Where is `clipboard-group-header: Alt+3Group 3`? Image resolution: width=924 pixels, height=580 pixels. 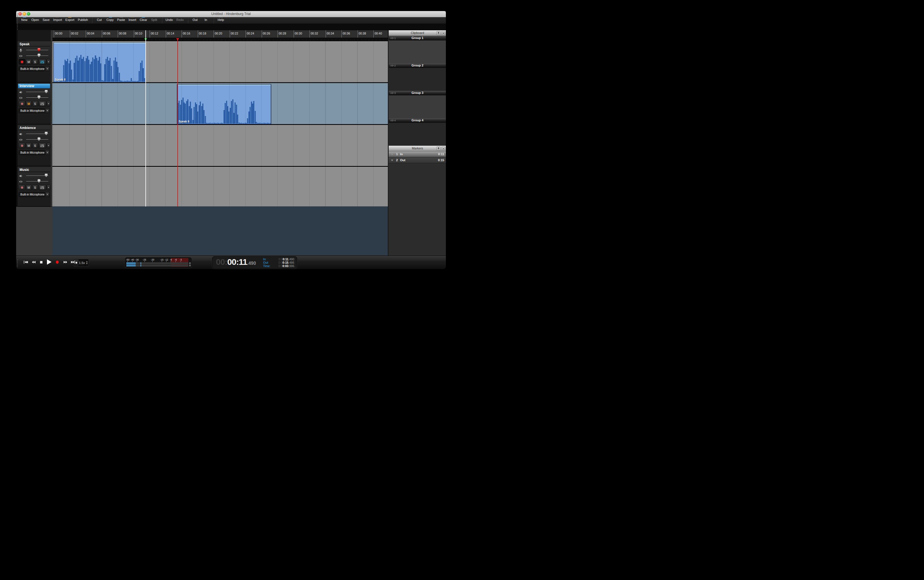
clipboard-group-header: Alt+3Group 3 is located at coordinates (417, 93).